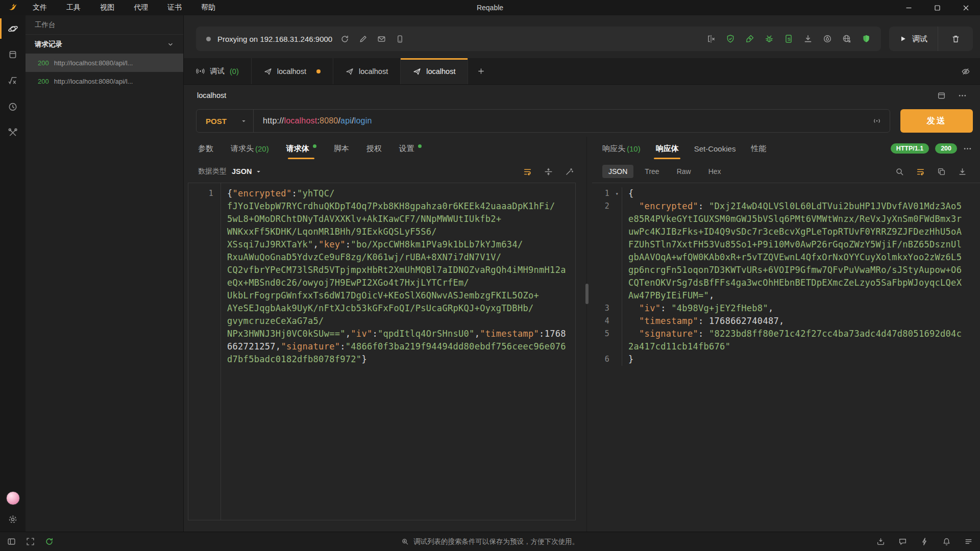 The width and height of the screenshot is (980, 551). I want to click on menu-certificate: 证书, so click(175, 8).